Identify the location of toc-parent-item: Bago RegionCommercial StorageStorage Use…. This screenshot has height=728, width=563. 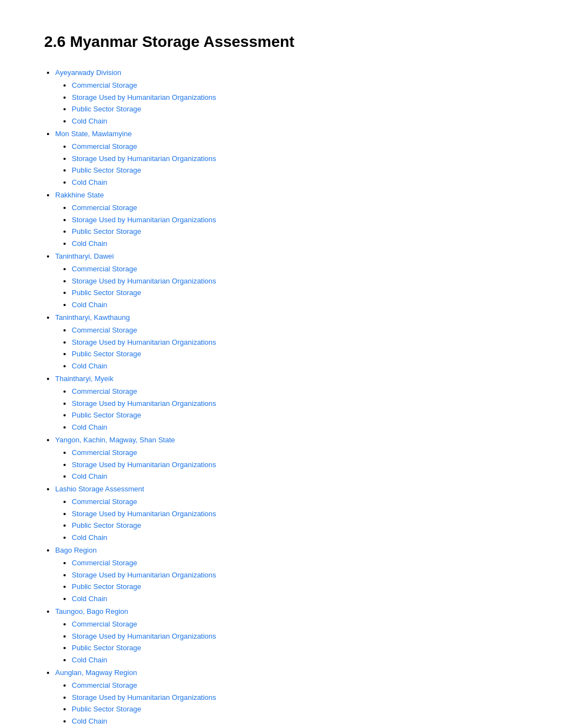
(287, 575).